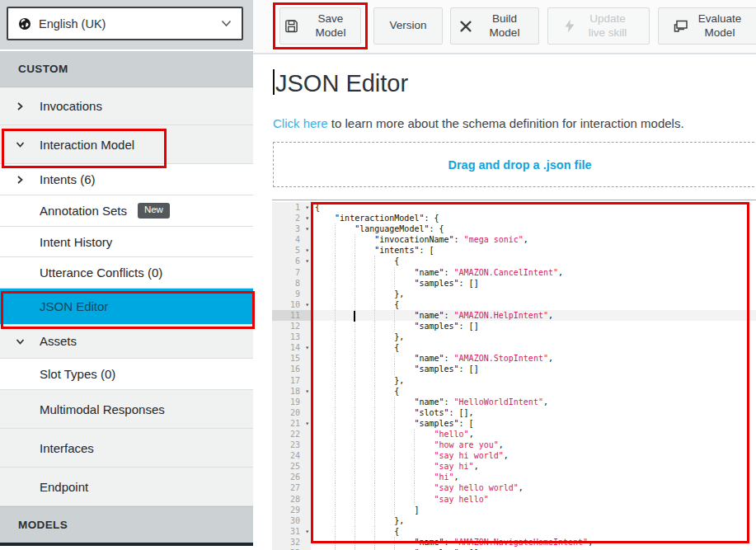  I want to click on code-line: "invocationName": "mega sonic",, so click(536, 239).